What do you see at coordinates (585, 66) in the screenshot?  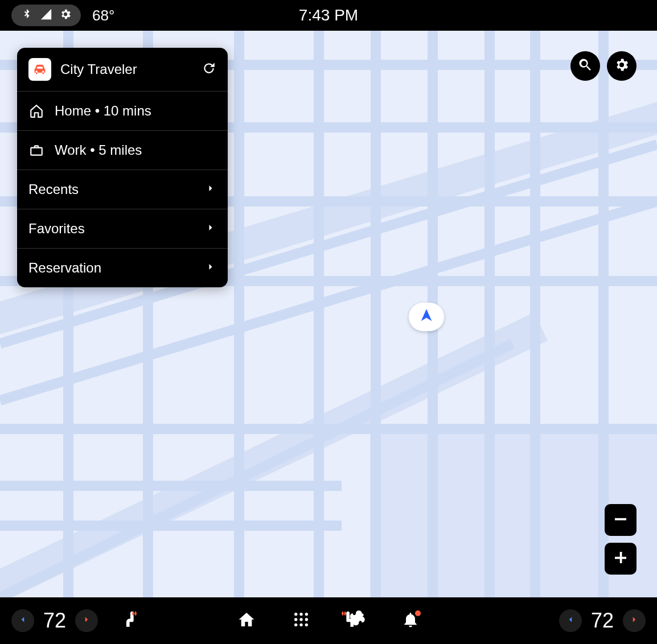 I see `search-icon` at bounding box center [585, 66].